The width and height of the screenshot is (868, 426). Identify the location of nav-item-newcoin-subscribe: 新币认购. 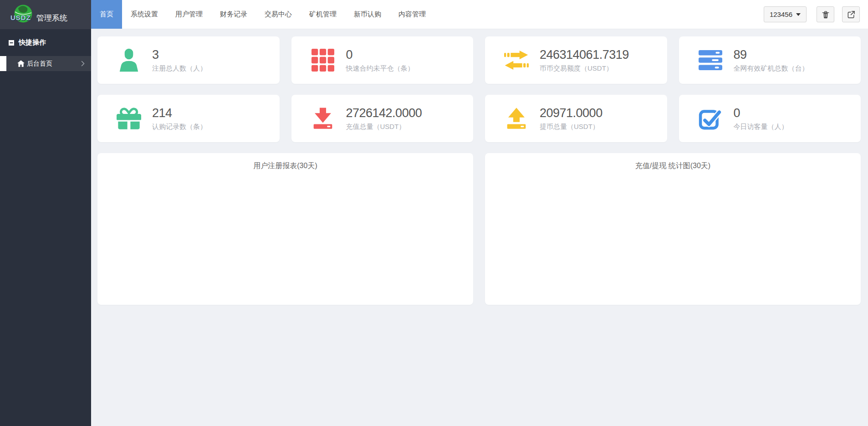
(368, 15).